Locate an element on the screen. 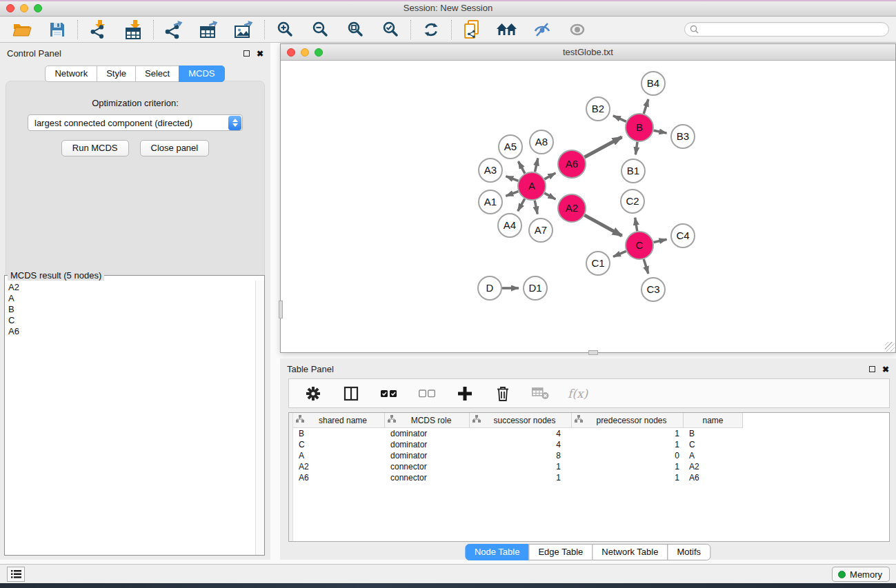 This screenshot has width=896, height=588. network-close-button is located at coordinates (291, 52).